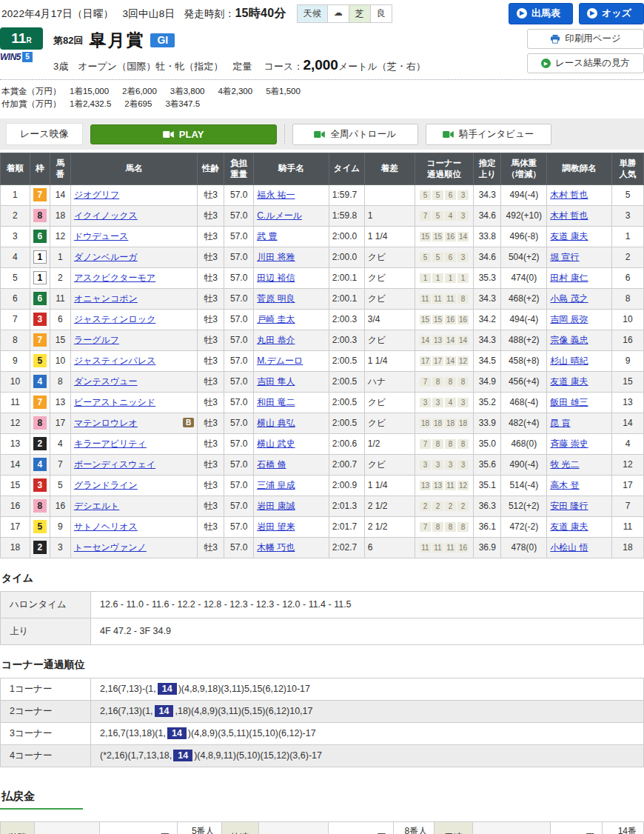 The image size is (644, 834). What do you see at coordinates (275, 340) in the screenshot?
I see `jockey-link: 丸田 恭介` at bounding box center [275, 340].